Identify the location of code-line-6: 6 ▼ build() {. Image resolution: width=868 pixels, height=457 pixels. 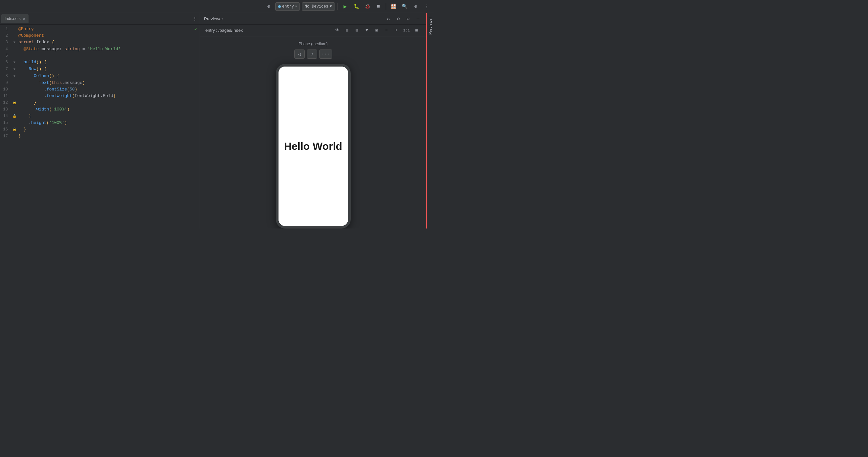
(100, 63).